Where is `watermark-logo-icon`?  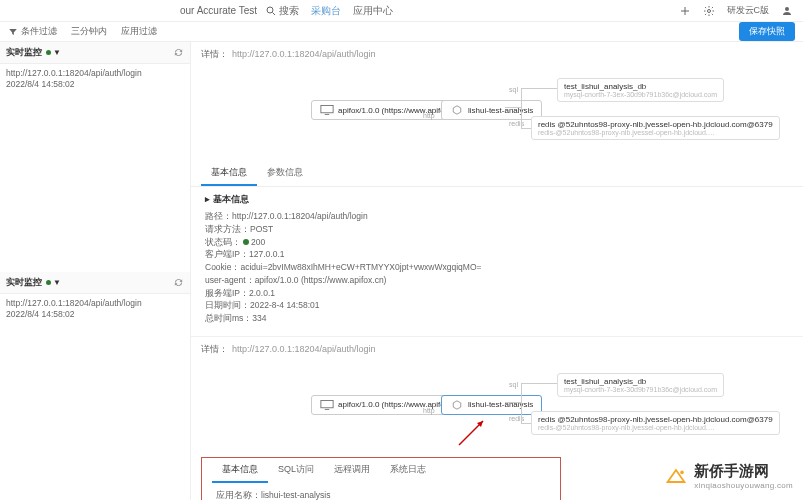
watermark-logo-icon is located at coordinates (676, 476).